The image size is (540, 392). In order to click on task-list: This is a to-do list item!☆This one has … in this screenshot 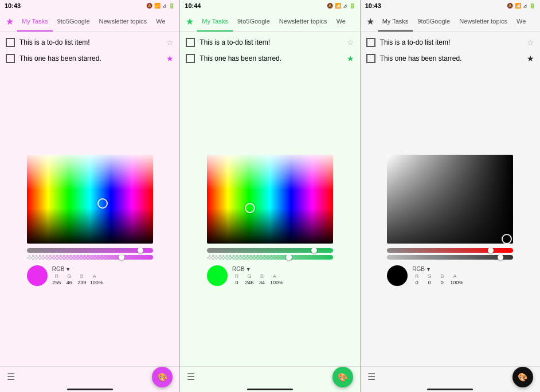, I will do `click(89, 50)`.